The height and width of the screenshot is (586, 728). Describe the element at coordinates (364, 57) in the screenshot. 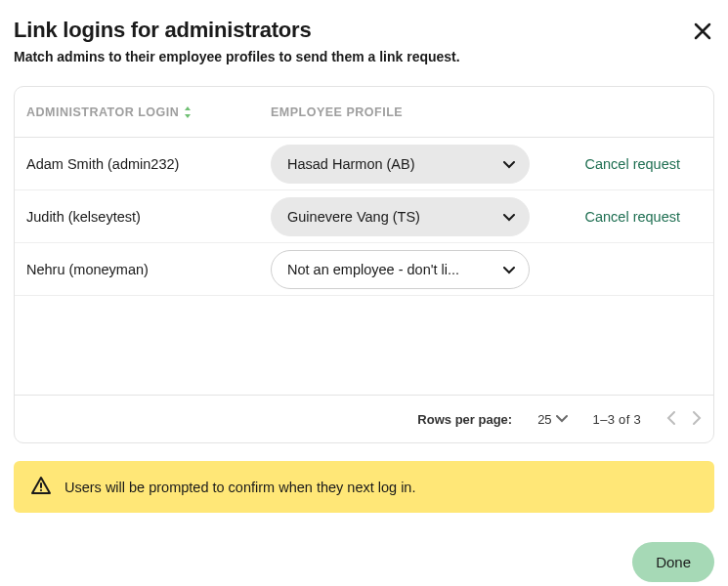

I see `page-subtitle: Match admins to their employee profiles …` at that location.